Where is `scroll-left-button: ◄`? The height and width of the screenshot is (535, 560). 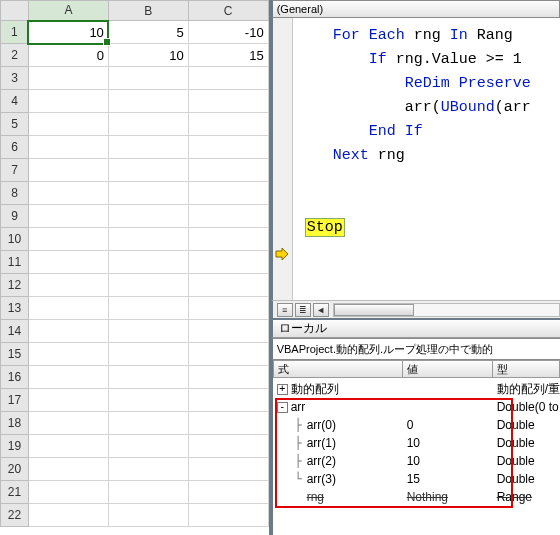 scroll-left-button: ◄ is located at coordinates (321, 310).